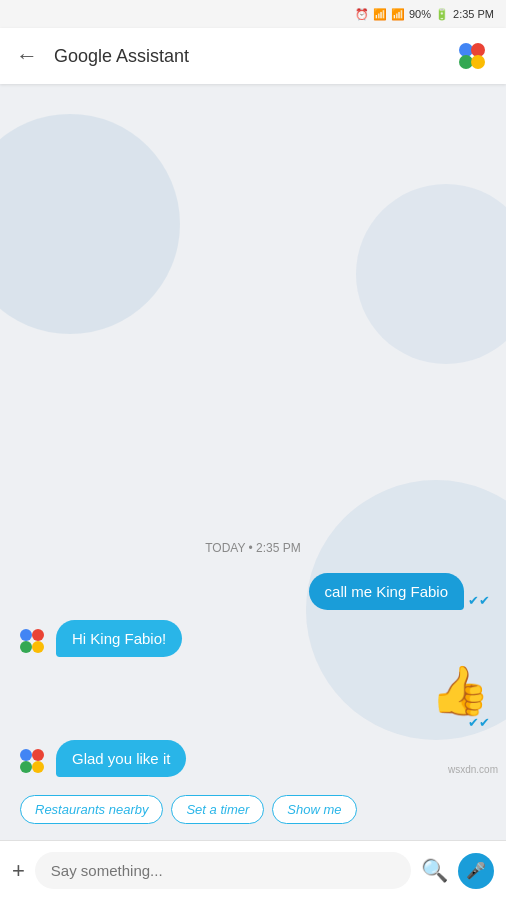 The image size is (506, 900). Describe the element at coordinates (386, 592) in the screenshot. I see `user-bubble-1: call me King Fabio` at that location.